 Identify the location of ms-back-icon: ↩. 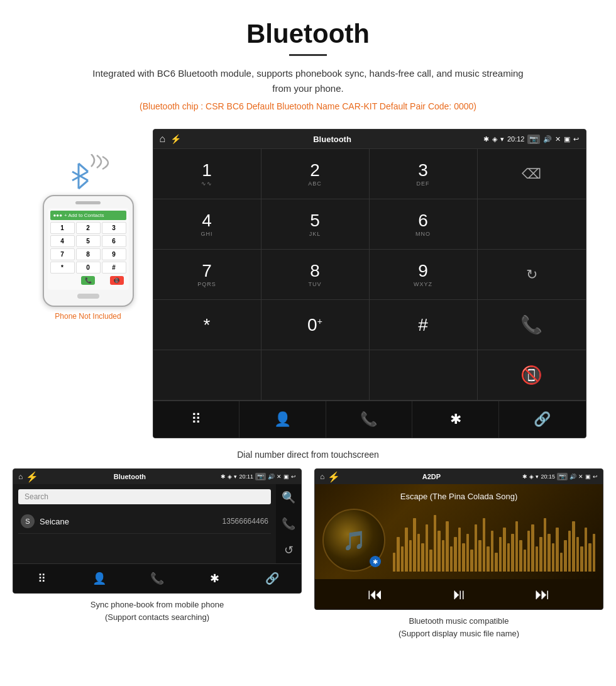
(595, 477).